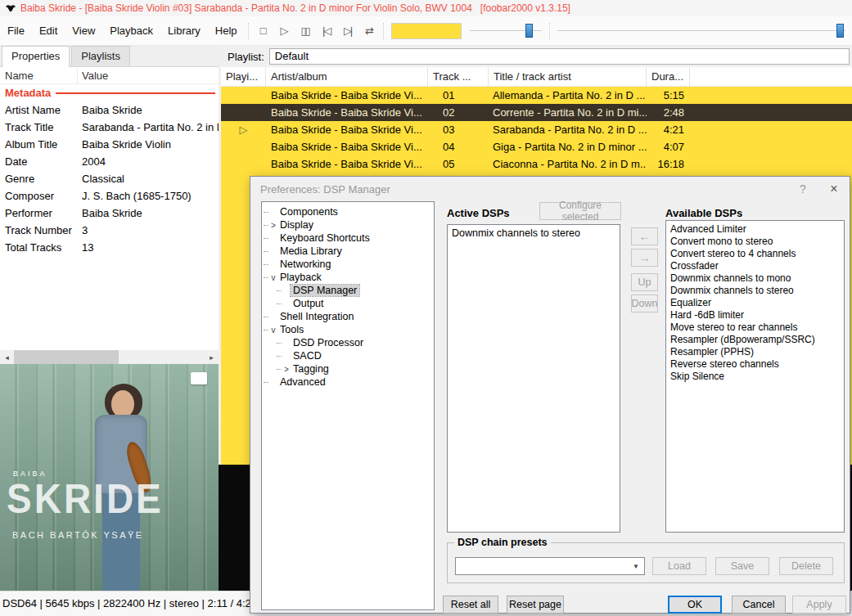 The image size is (852, 616). What do you see at coordinates (755, 365) in the screenshot?
I see `available-dsp-item: Reverse stereo channels` at bounding box center [755, 365].